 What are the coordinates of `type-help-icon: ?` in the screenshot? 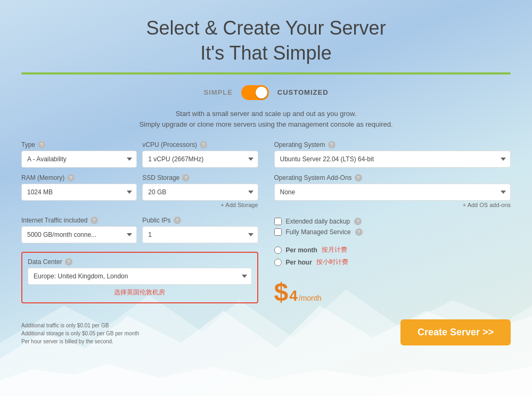 It's located at (42, 145).